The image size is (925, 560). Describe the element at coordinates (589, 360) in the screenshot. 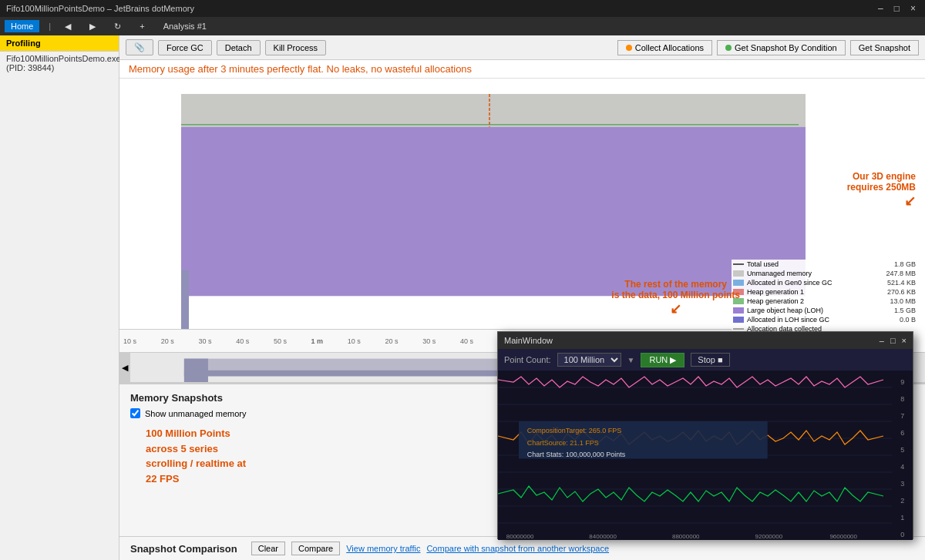

I see `point-count-select: 100 Million` at that location.